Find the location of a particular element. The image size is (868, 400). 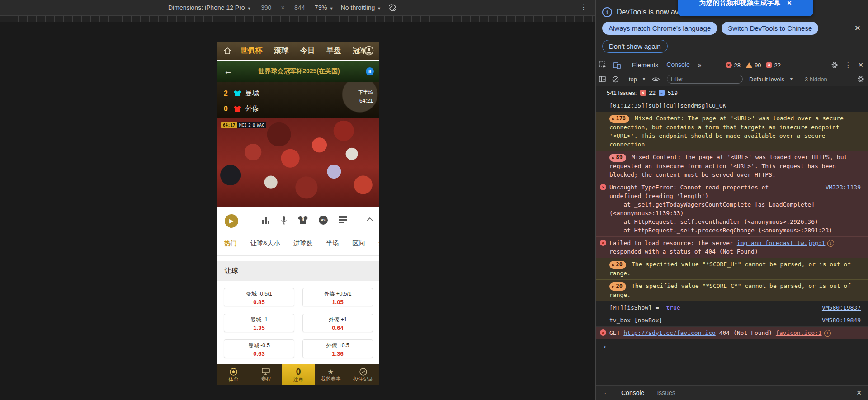

collapse-chevron-icon is located at coordinates (370, 219).